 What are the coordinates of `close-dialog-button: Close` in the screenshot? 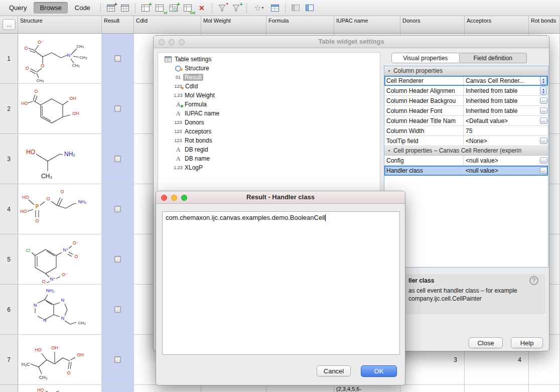 It's located at (486, 343).